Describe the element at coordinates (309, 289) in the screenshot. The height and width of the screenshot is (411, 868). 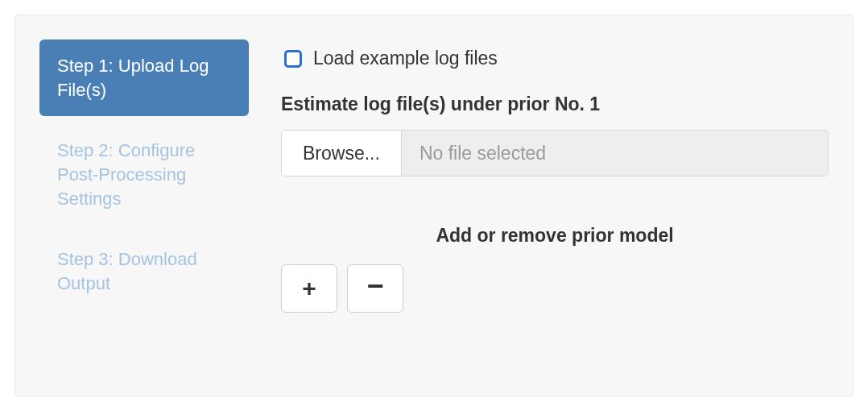
I see `plus-icon: +` at that location.